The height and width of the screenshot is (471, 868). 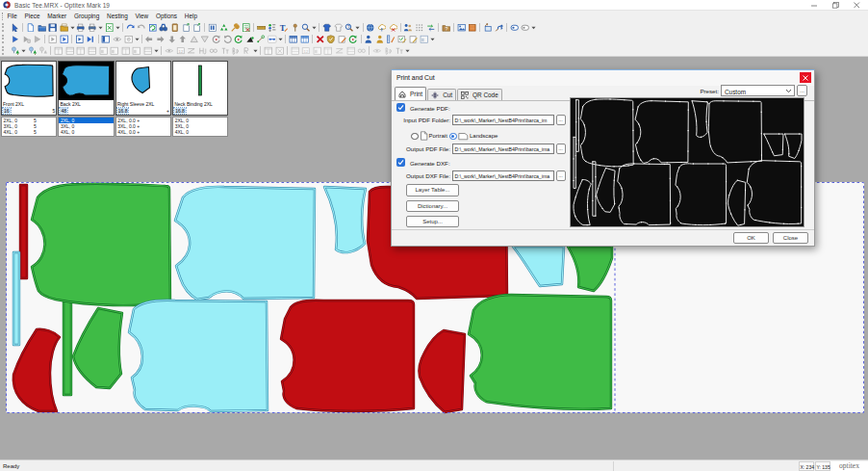 I want to click on dictionary-button: Dictionary..., so click(x=433, y=206).